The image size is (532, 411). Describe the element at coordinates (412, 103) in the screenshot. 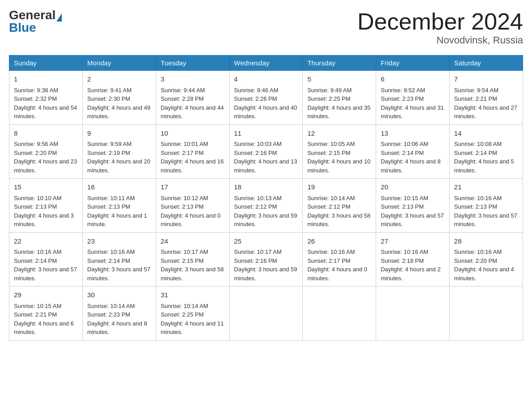

I see `day-info: Sunrise: 9:52 AMSunset: 2:23 PMDaylight:…` at that location.